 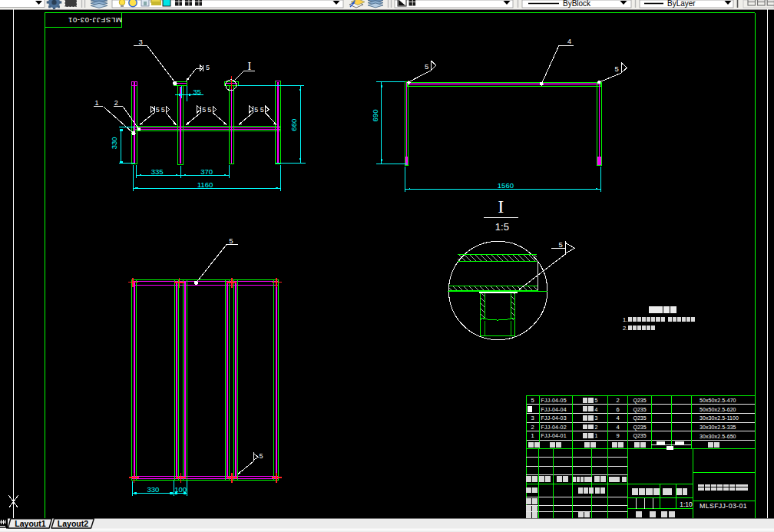 What do you see at coordinates (682, 4) in the screenshot?
I see `svg-text: ByLayer` at bounding box center [682, 4].